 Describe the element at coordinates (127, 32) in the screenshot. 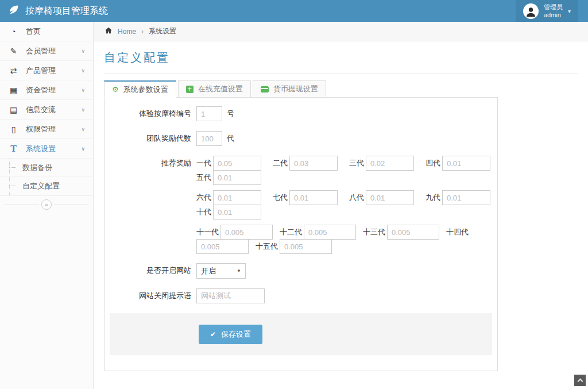

I see `breadcrumb-home-link: Home` at that location.